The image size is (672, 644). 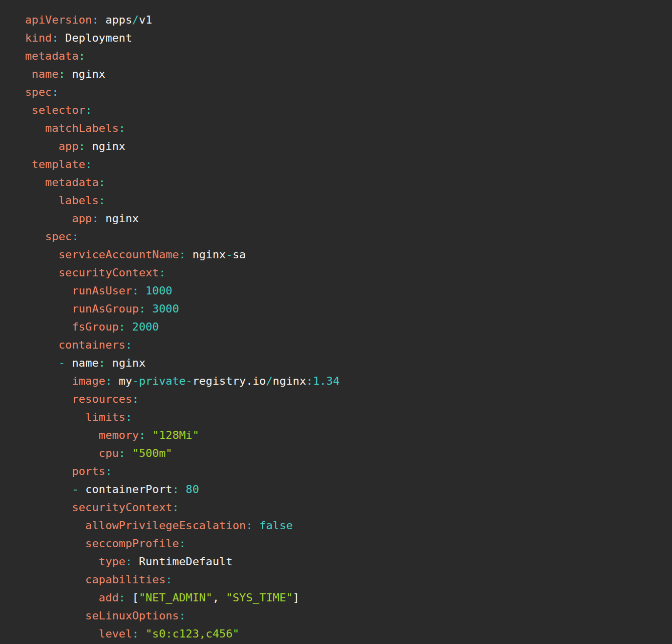 I want to click on code-token-key: kind, so click(x=38, y=38).